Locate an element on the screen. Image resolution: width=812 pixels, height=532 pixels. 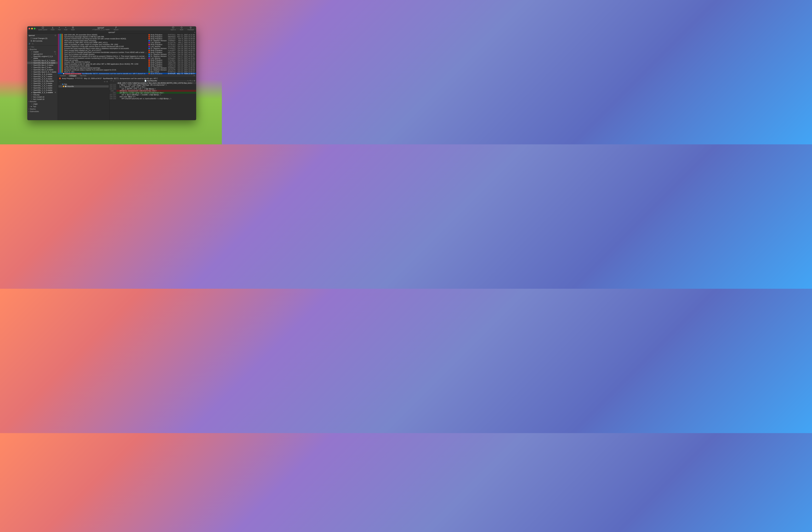
close-button is located at coordinates (29, 29).